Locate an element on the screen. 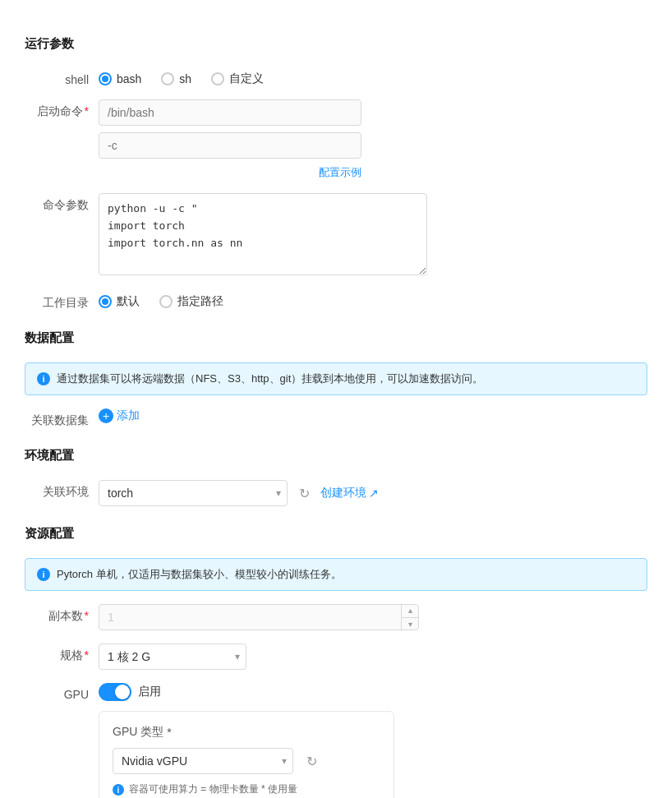 Image resolution: width=672 pixels, height=798 pixels. data-info-text: 通过数据集可以将远端数据（NFS、S3、http、git）挂载到本地使用，可以加… is located at coordinates (269, 379).